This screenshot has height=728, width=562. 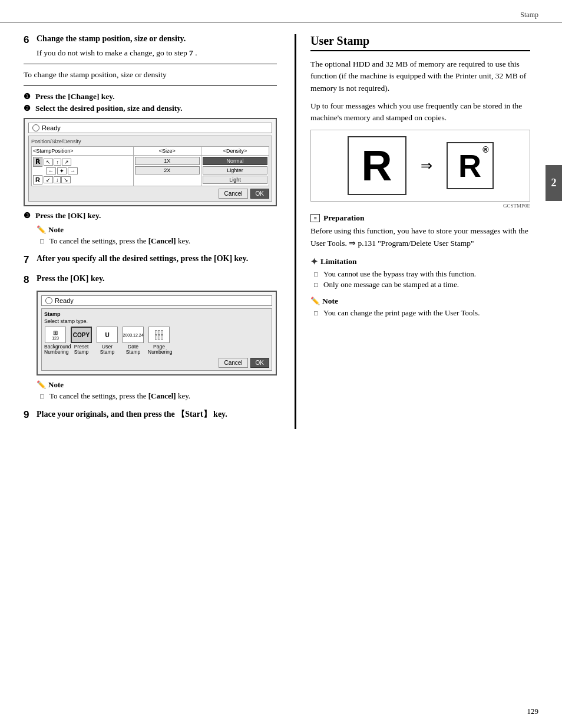 What do you see at coordinates (399, 274) in the screenshot?
I see `limit-text1: You cannot use the bypass tray with this…` at bounding box center [399, 274].